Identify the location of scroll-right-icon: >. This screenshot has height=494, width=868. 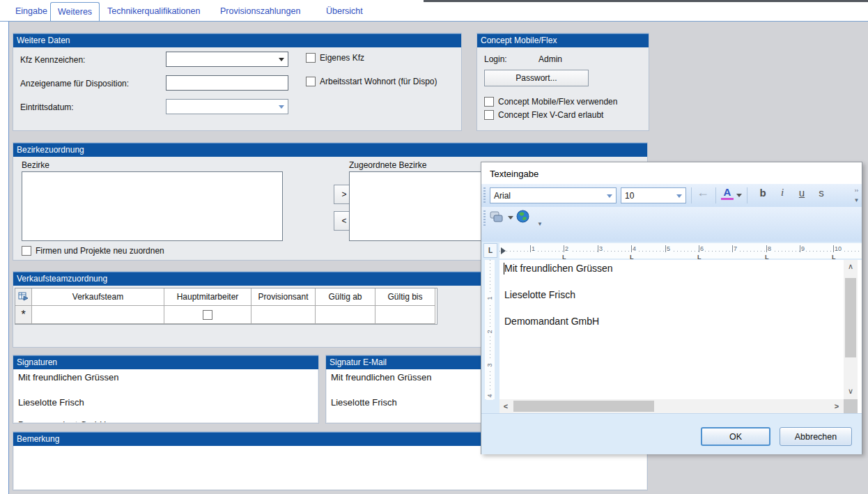
(837, 406).